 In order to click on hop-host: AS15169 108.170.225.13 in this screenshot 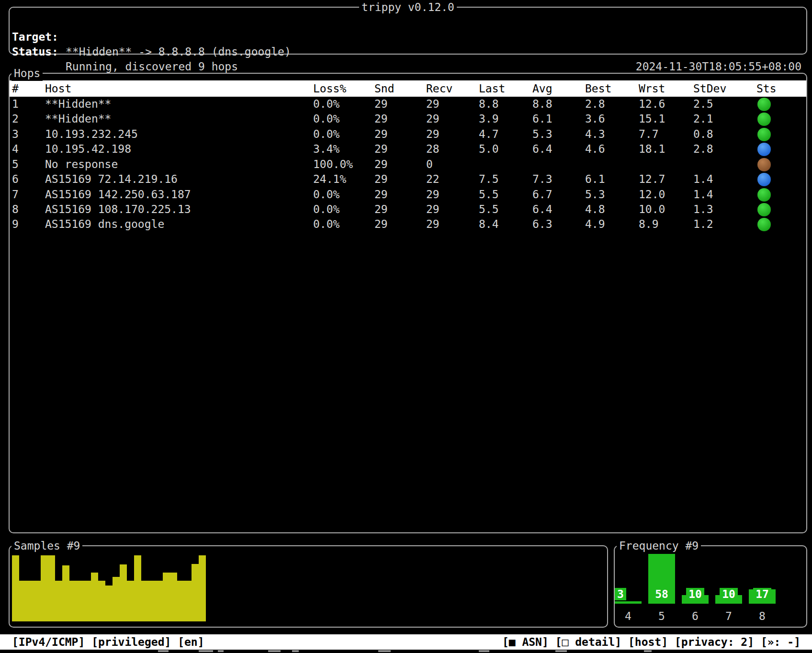, I will do `click(118, 210)`.